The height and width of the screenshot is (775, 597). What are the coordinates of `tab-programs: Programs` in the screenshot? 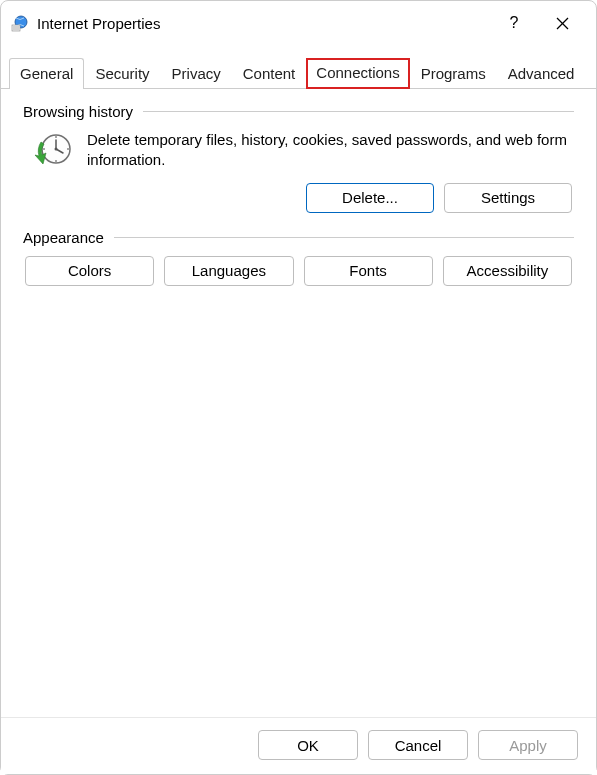 It's located at (454, 74).